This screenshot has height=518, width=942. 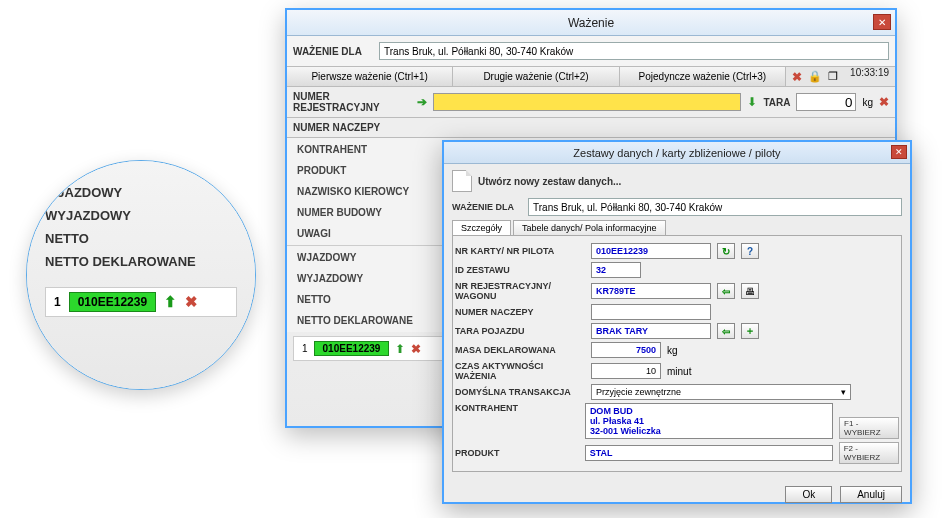 I want to click on numer-rejestracyjny-label: NUMER REJESTRACYJNY, so click(x=352, y=102).